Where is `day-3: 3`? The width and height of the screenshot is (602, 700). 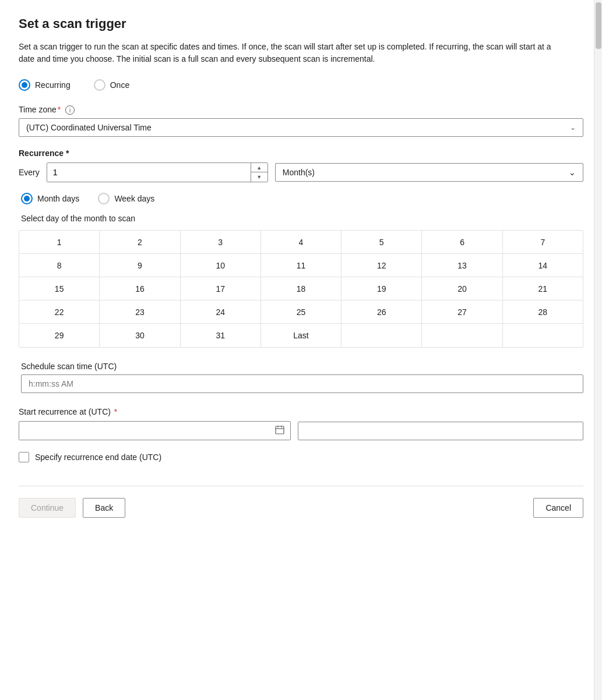
day-3: 3 is located at coordinates (221, 242).